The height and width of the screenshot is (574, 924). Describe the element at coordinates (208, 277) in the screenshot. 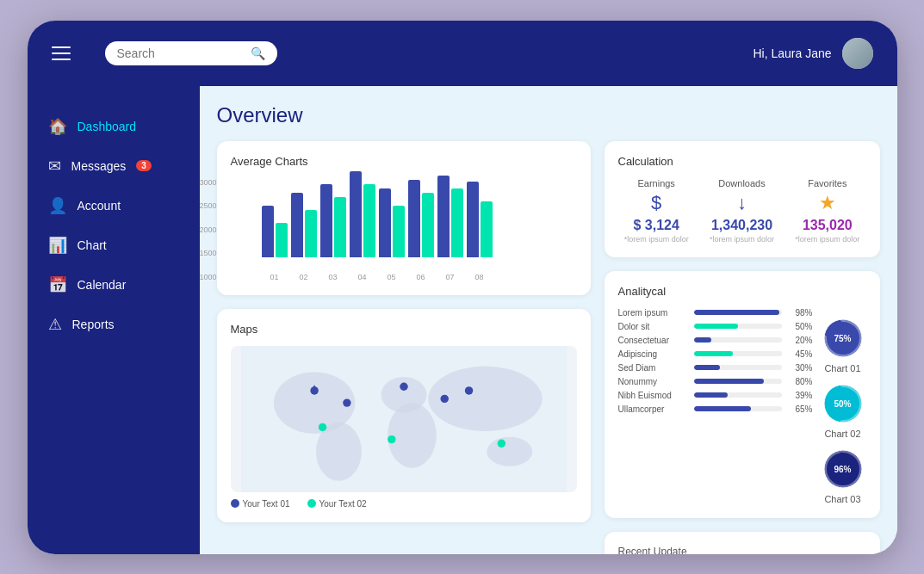

I see `y-label-4: 1000` at that location.